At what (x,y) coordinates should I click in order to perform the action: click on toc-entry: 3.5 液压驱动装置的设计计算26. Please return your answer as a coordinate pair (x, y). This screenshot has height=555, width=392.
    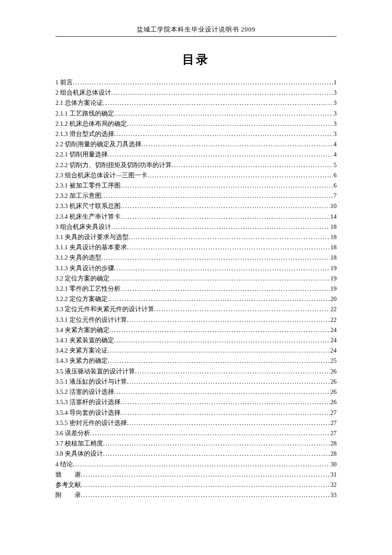
    Looking at the image, I should click on (196, 371).